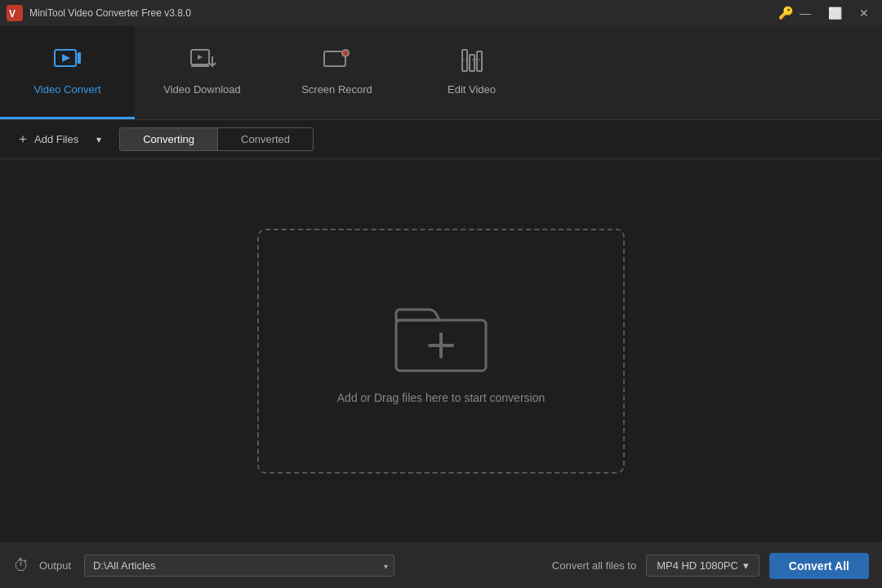 The image size is (882, 588). Describe the element at coordinates (403, 13) in the screenshot. I see `app-title: MiniTool Video Converter Free v3.8.0` at that location.